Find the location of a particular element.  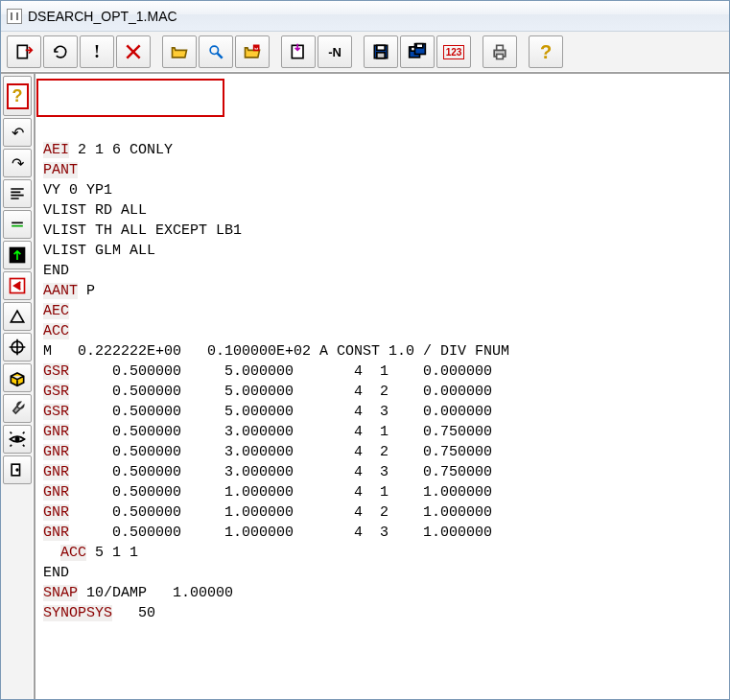

undo-icon: ↶ is located at coordinates (17, 132).